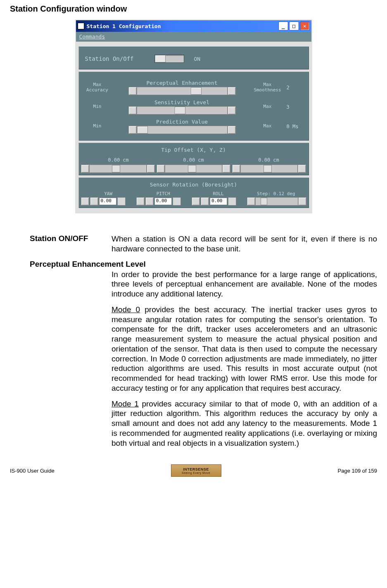  What do you see at coordinates (218, 194) in the screenshot?
I see `roll-label: ROLL` at bounding box center [218, 194].